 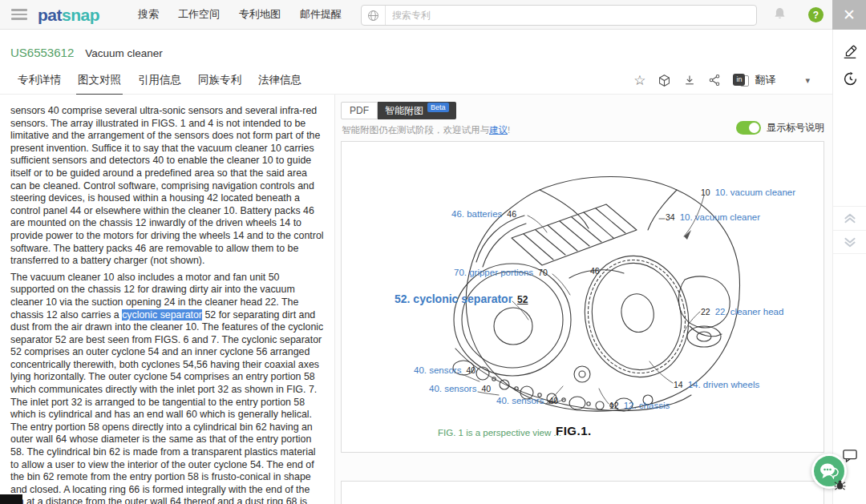 What do you see at coordinates (416, 49) in the screenshot?
I see `patent-header: US6553612 Vacuum cleaner` at bounding box center [416, 49].